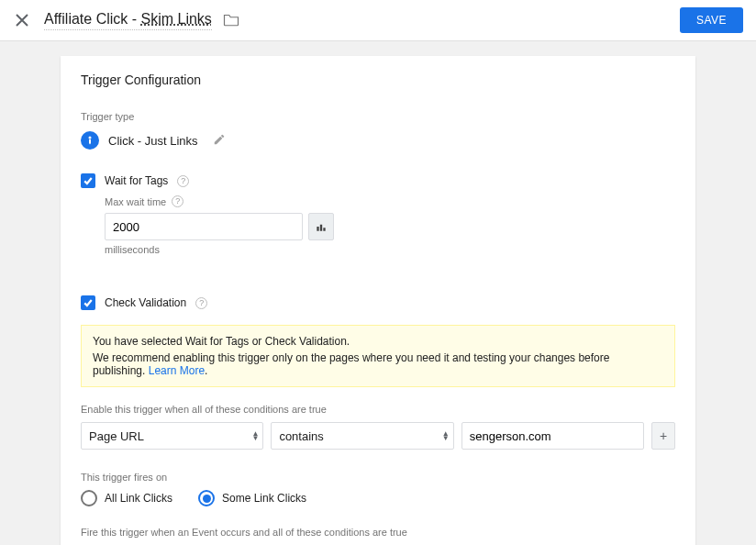 The height and width of the screenshot is (545, 756). Describe the element at coordinates (378, 409) in the screenshot. I see `enable-conditions-label: Enable this trigger when all of these co…` at that location.